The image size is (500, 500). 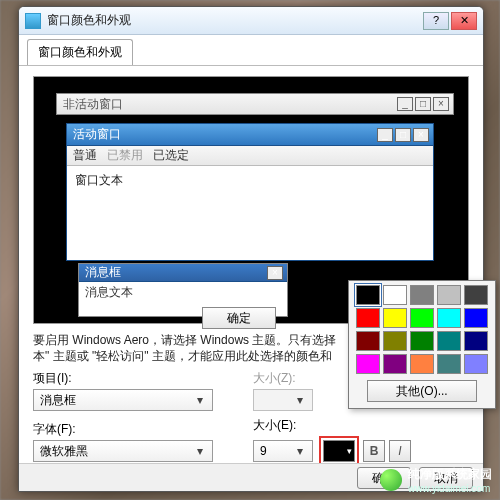 What do you see at coordinates (422, 391) in the screenshot?
I see `other-colors-button: 其他(O)...` at bounding box center [422, 391].